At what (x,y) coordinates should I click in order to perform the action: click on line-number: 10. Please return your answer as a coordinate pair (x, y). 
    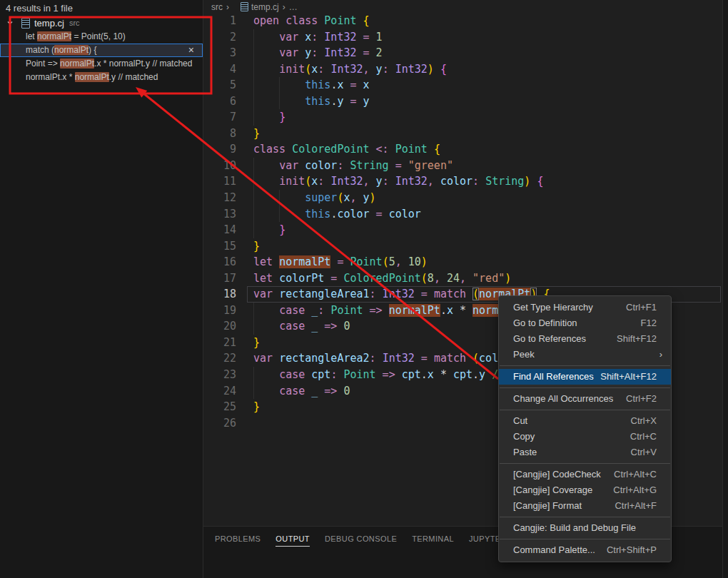
    Looking at the image, I should click on (220, 166).